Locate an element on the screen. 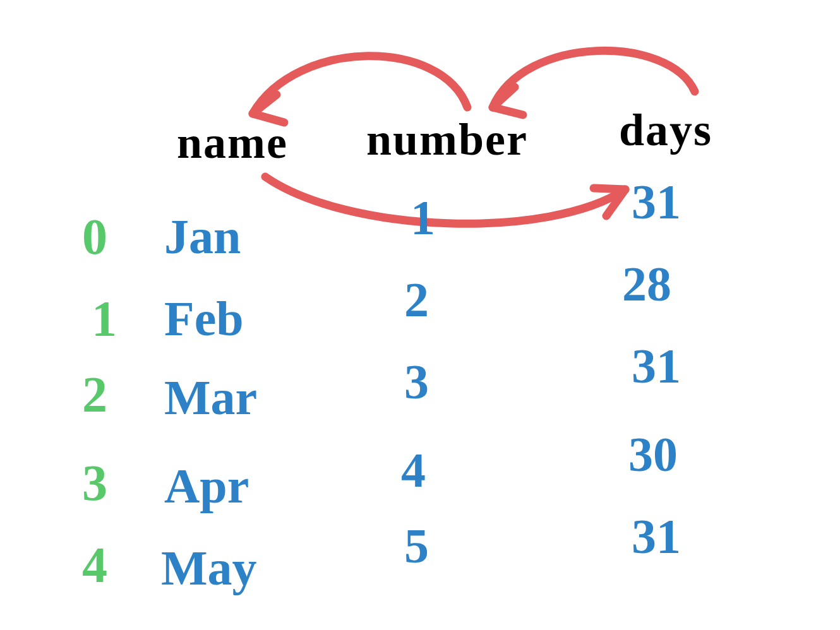  cell-number: 4 is located at coordinates (413, 470).